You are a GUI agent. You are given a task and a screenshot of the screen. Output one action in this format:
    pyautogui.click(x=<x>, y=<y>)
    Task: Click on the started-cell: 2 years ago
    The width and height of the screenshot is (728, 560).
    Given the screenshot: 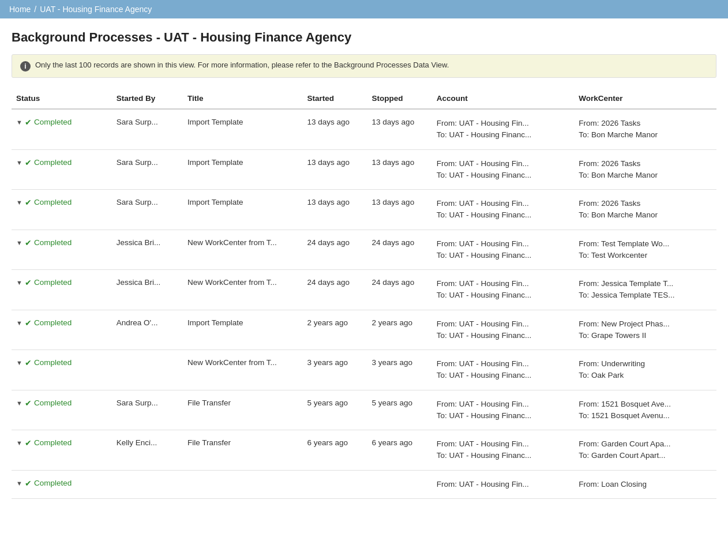 What is the action you would take?
    pyautogui.click(x=335, y=330)
    